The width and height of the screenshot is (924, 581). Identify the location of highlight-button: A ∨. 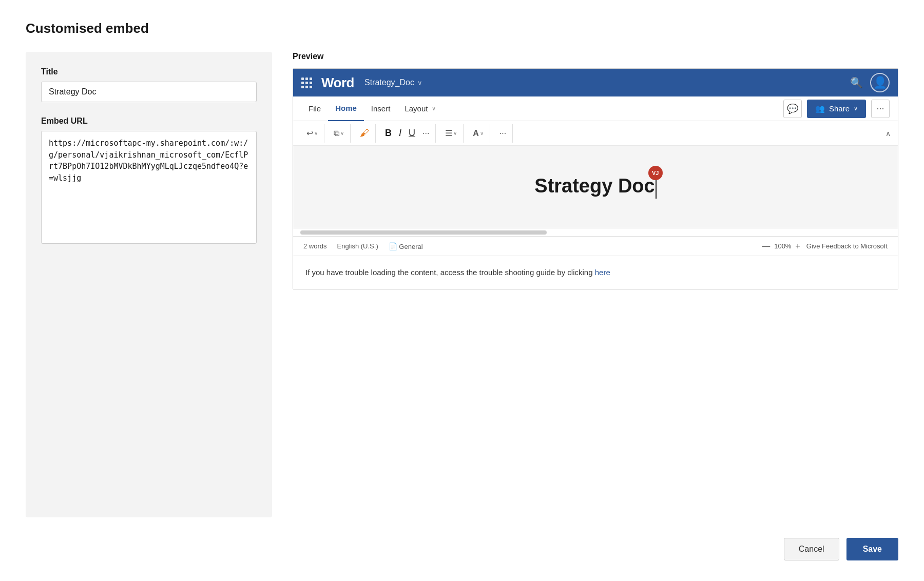
(478, 133).